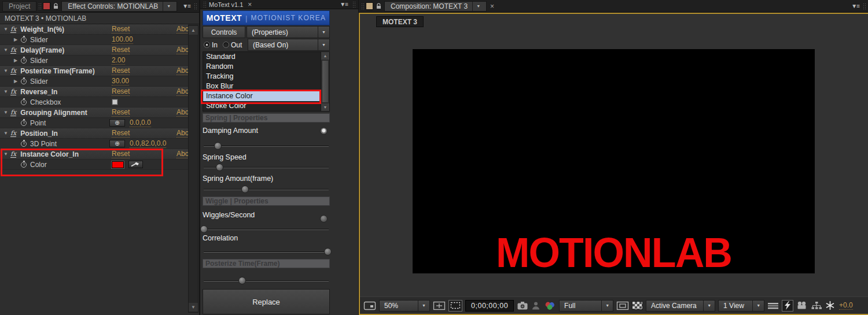 The height and width of the screenshot is (315, 868). I want to click on damping-knob, so click(324, 131).